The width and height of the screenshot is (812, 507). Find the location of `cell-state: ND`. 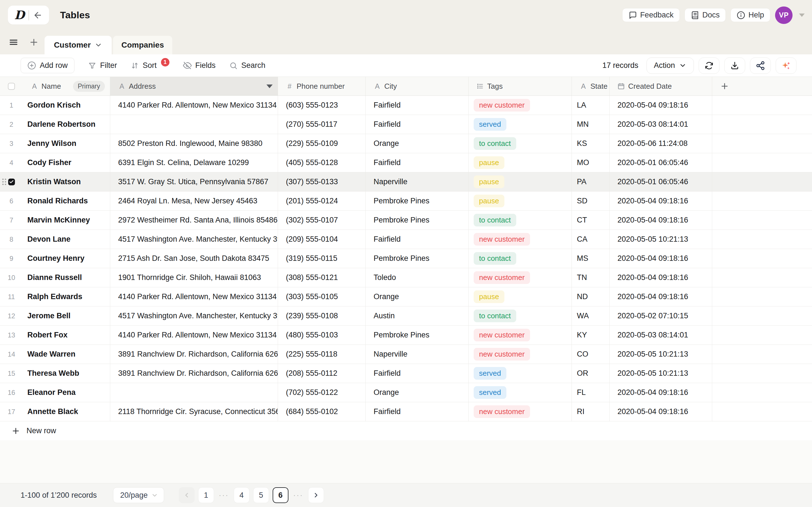

cell-state: ND is located at coordinates (591, 297).